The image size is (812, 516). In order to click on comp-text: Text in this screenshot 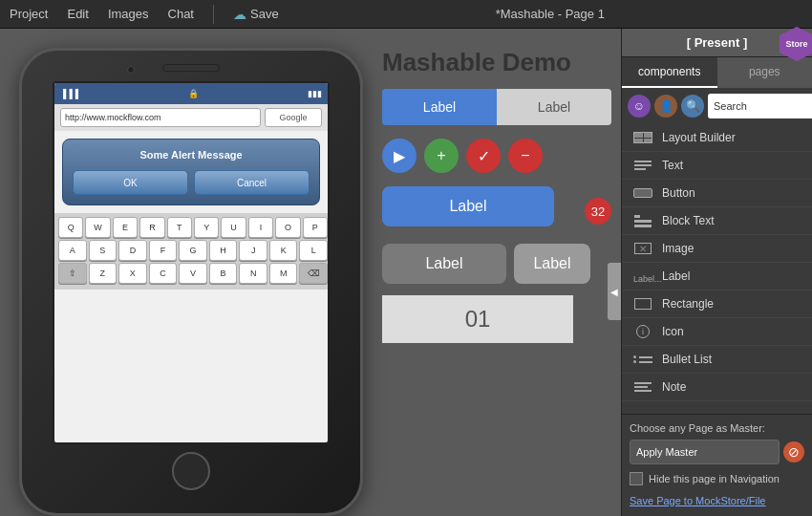, I will do `click(716, 166)`.